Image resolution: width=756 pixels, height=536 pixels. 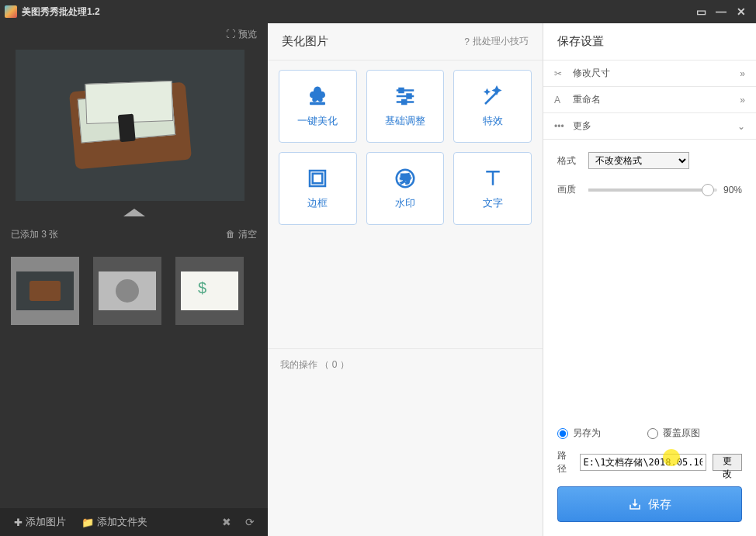 What do you see at coordinates (650, 504) in the screenshot?
I see `save-button: 保存` at bounding box center [650, 504].